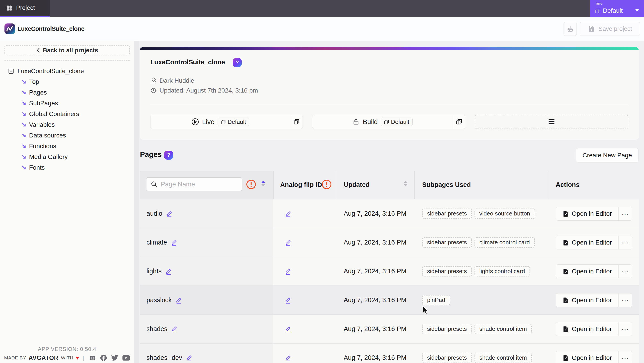  What do you see at coordinates (223, 122) in the screenshot?
I see `env-squares-icon` at bounding box center [223, 122].